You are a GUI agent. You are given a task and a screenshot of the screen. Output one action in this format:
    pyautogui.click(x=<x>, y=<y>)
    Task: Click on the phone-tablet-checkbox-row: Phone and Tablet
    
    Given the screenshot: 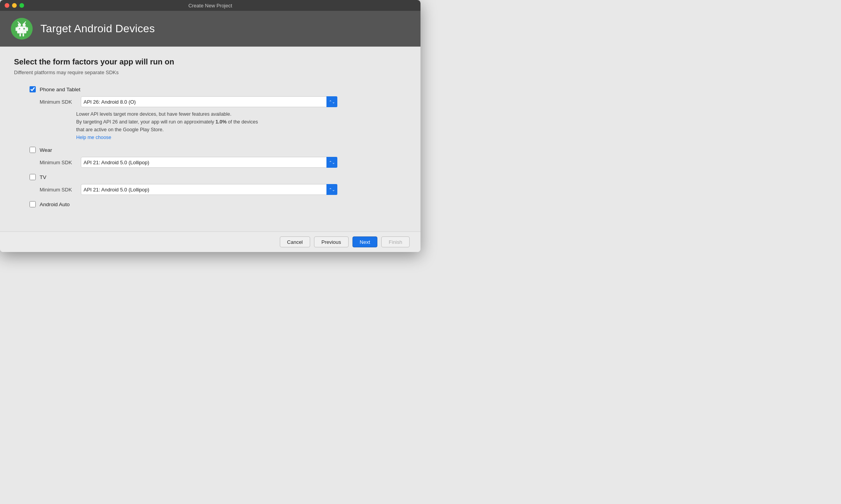 What is the action you would take?
    pyautogui.click(x=218, y=89)
    